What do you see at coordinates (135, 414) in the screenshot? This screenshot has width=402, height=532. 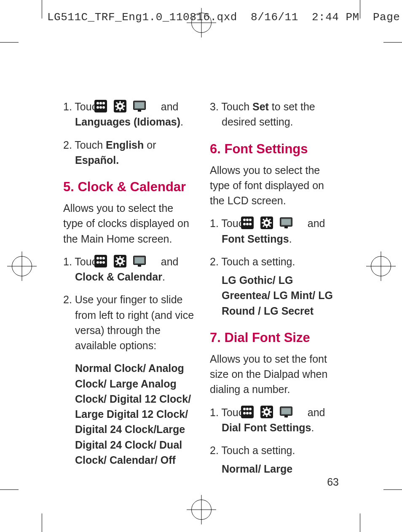 I see `sec5-options: Normal Clock/ Analog Clock/ Large Analog…` at bounding box center [135, 414].